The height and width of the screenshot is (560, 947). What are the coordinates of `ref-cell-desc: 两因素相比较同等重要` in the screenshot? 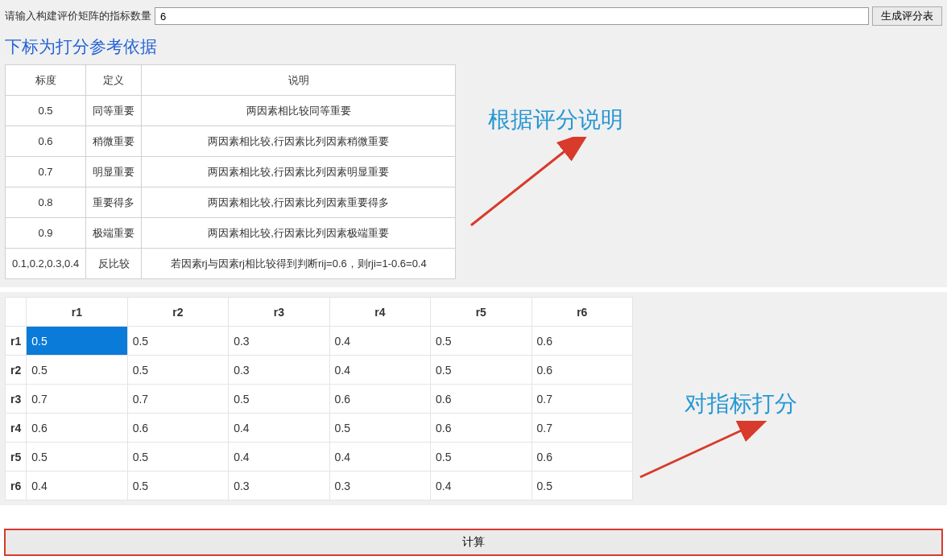 It's located at (299, 111).